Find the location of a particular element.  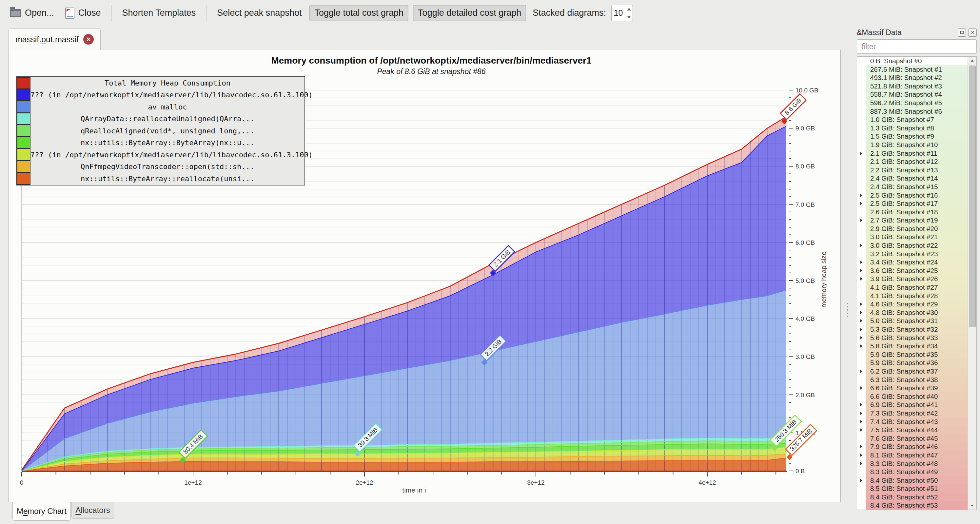

snapshot-item: 3.4 GiB: Snapshot #24 is located at coordinates (912, 262).